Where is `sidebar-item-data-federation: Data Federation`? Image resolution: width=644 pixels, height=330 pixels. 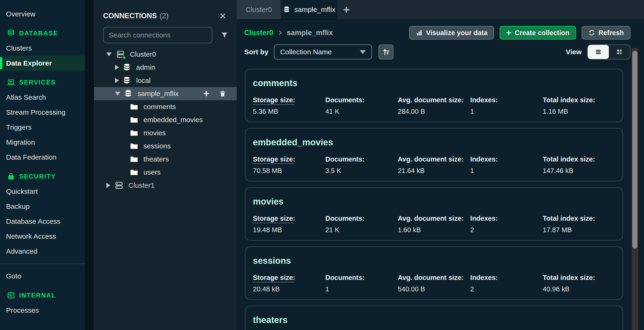 sidebar-item-data-federation: Data Federation is located at coordinates (42, 157).